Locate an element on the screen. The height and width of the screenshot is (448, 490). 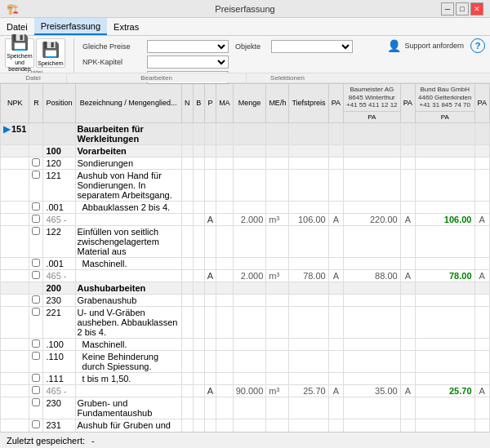
table-row: 221U- und V-Gräben ausheben. Abbauklasse… is located at coordinates (245, 322).